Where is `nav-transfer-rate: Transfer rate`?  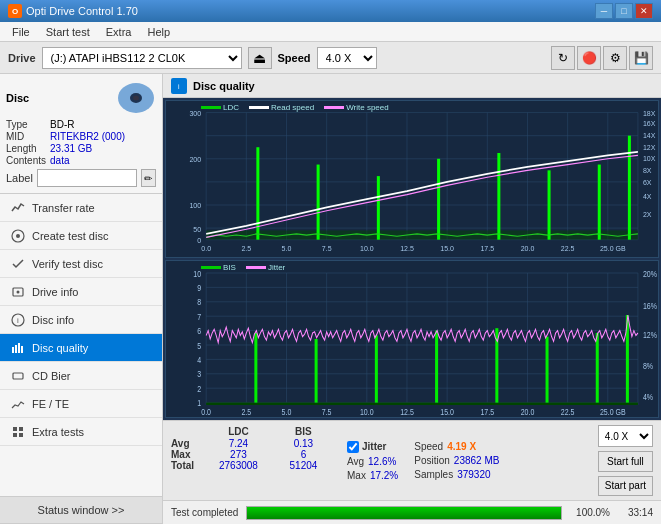 nav-transfer-rate: Transfer rate is located at coordinates (81, 208).